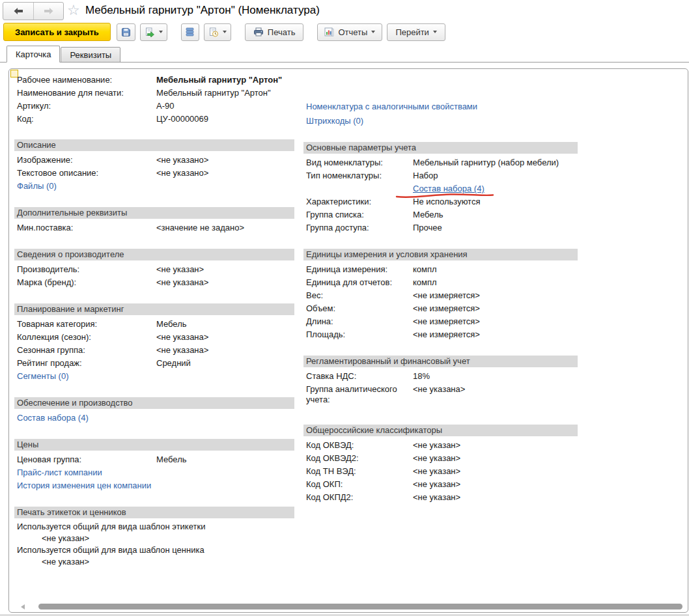 This screenshot has height=616, width=689. What do you see at coordinates (126, 33) in the screenshot?
I see `save-button` at bounding box center [126, 33].